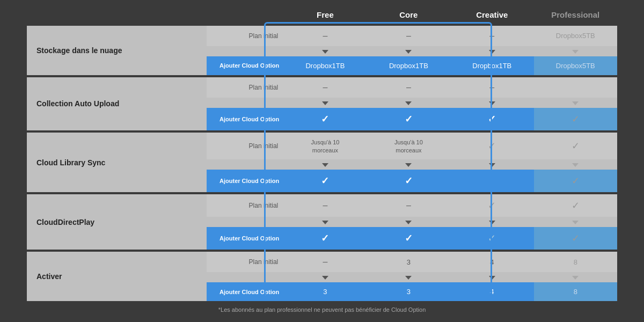  What do you see at coordinates (322, 87) in the screenshot?
I see `plan-row: Collection Auto Upload Plan initial – – …` at bounding box center [322, 87].